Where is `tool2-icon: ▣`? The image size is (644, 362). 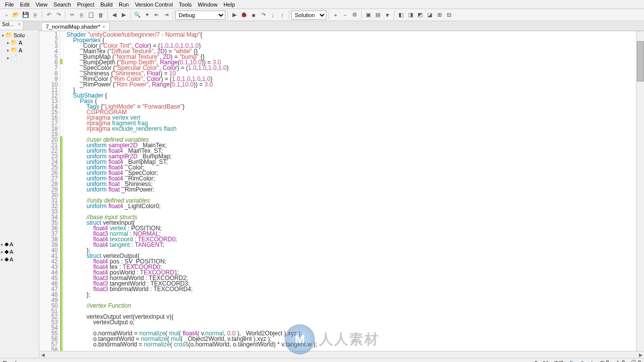 tool2-icon: ▣ is located at coordinates (368, 15).